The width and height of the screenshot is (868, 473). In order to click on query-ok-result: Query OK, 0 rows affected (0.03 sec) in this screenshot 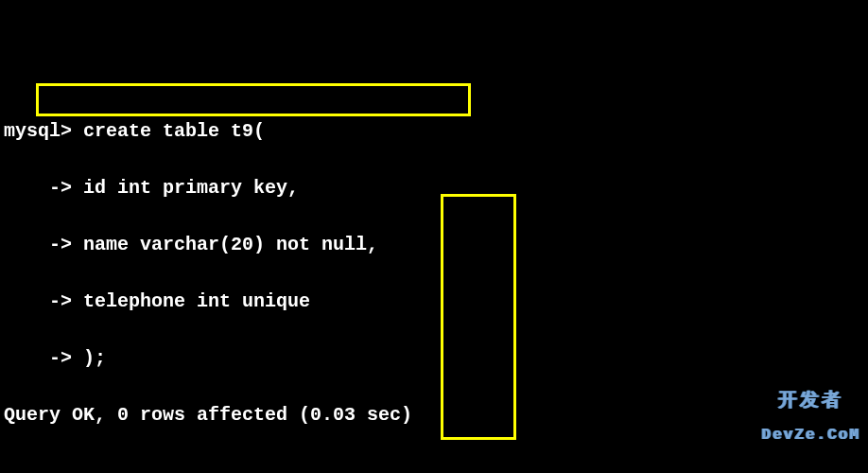, I will do `click(434, 415)`.